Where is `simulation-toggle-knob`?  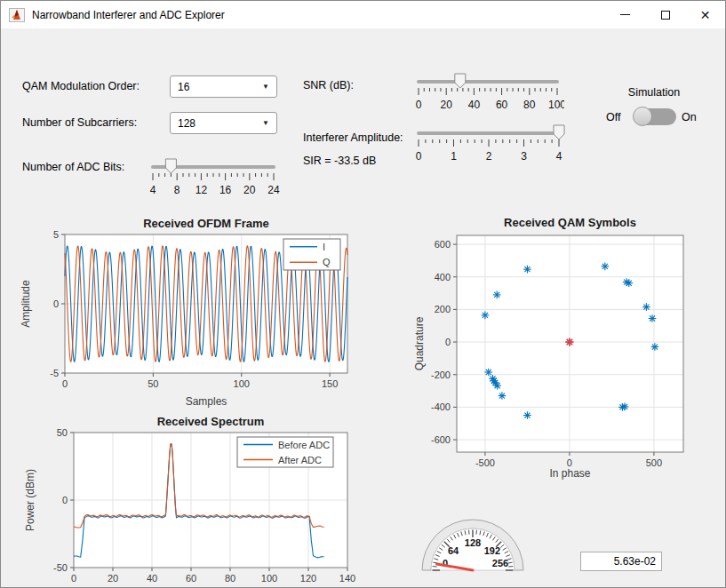 simulation-toggle-knob is located at coordinates (642, 116).